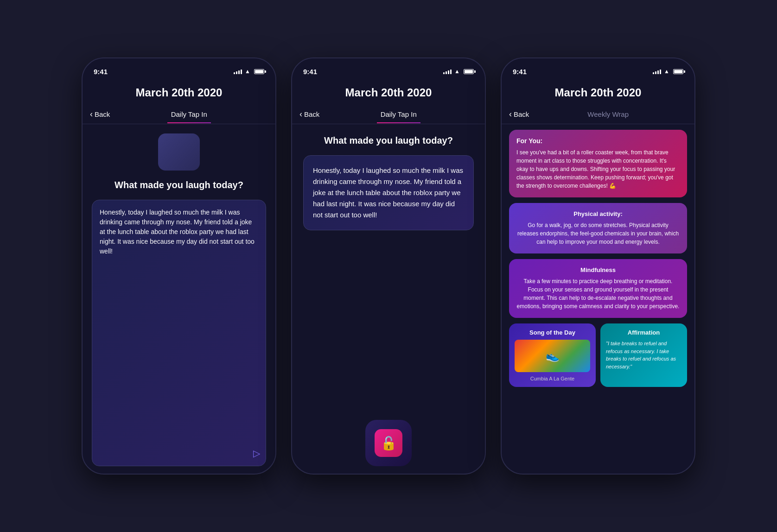 The width and height of the screenshot is (777, 532). What do you see at coordinates (598, 270) in the screenshot?
I see `mindfulness-title: Mindfulness` at bounding box center [598, 270].